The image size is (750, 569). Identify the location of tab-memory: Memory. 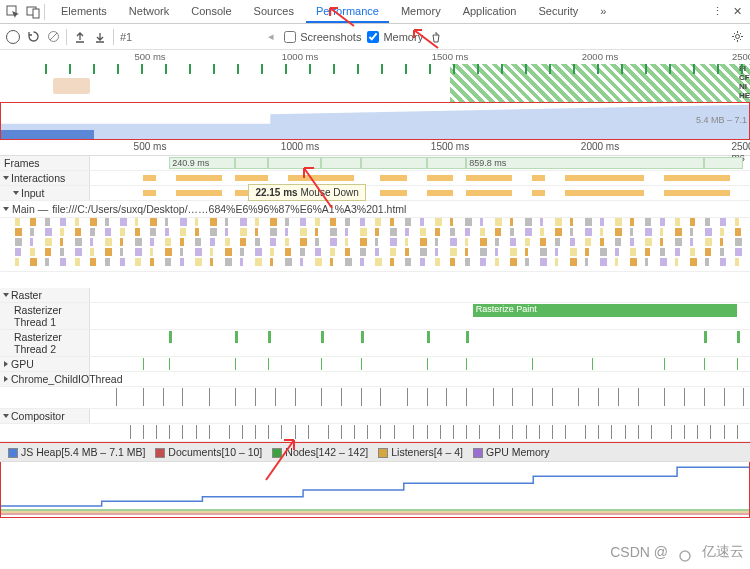
(421, 12).